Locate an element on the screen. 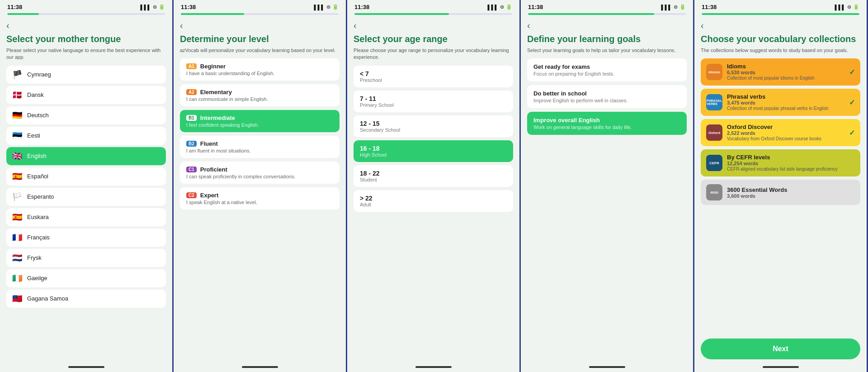  goal-exams: Get ready for exams Focus on preparing f… is located at coordinates (607, 70).